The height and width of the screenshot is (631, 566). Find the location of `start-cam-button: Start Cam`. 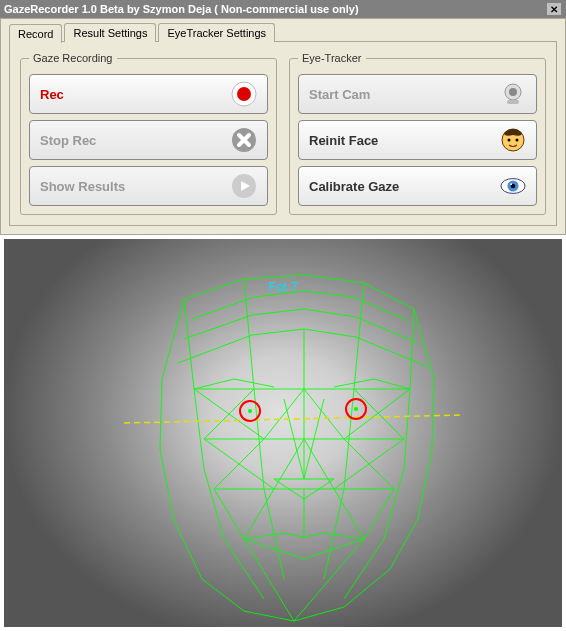

start-cam-button: Start Cam is located at coordinates (418, 94).